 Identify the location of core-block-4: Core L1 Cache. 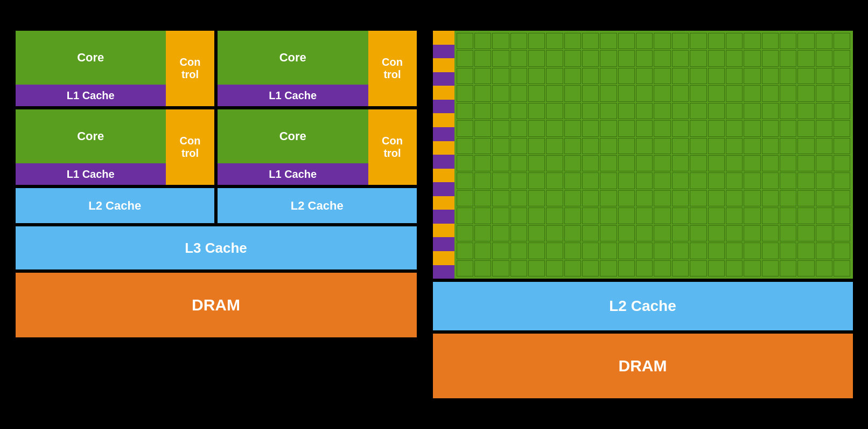
(293, 147).